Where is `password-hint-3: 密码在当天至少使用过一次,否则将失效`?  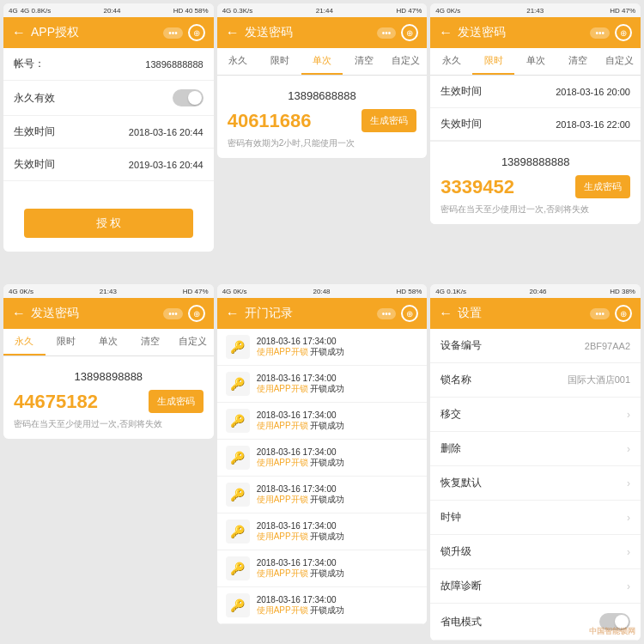
password-hint-3: 密码在当天至少使用过一次,否则将失效 is located at coordinates (536, 210).